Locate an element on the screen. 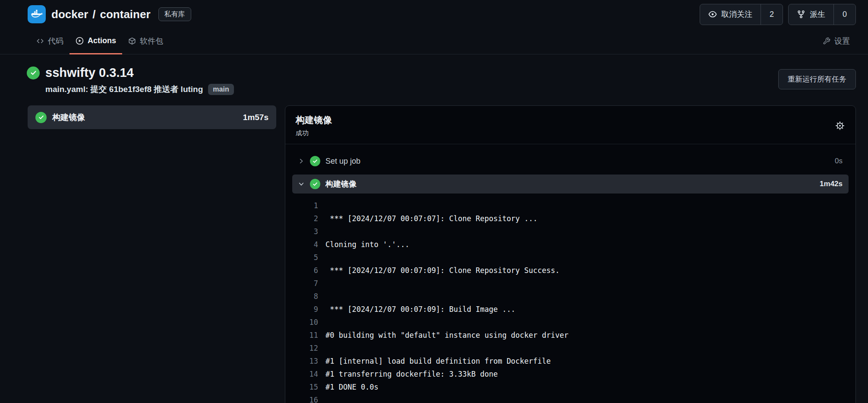 Image resolution: width=868 pixels, height=403 pixels. job-panel-title: 构建镜像 is located at coordinates (314, 120).